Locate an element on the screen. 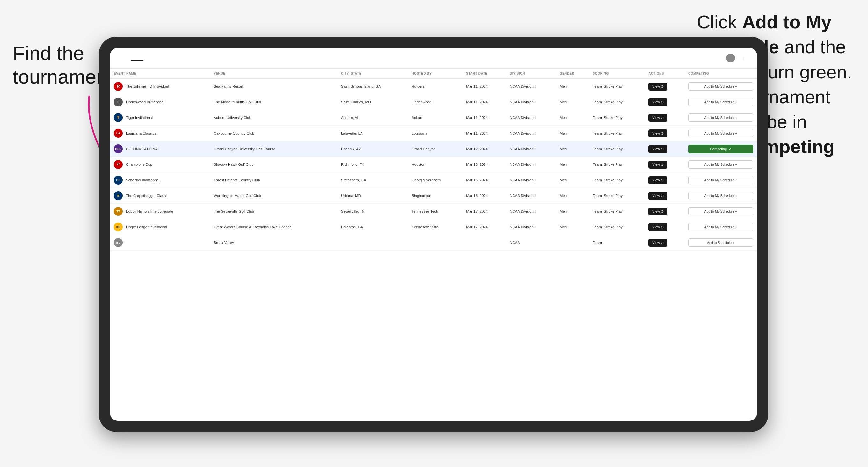  event-name: GCU INVITATIONAL is located at coordinates (143, 149).